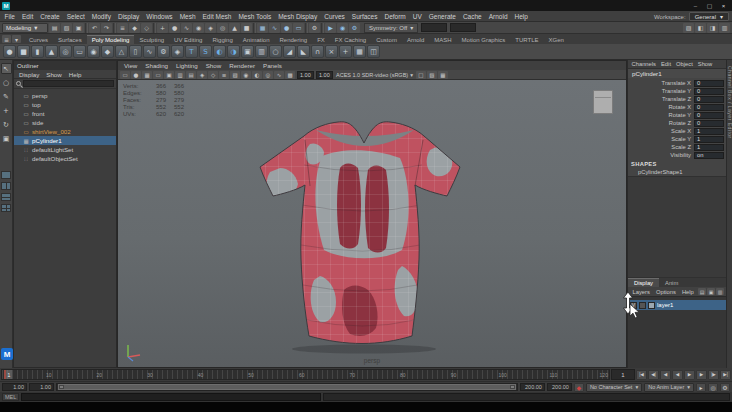 This screenshot has width=732, height=412. Describe the element at coordinates (709, 16) in the screenshot. I see `workspace-dropdown: General ▾` at that location.